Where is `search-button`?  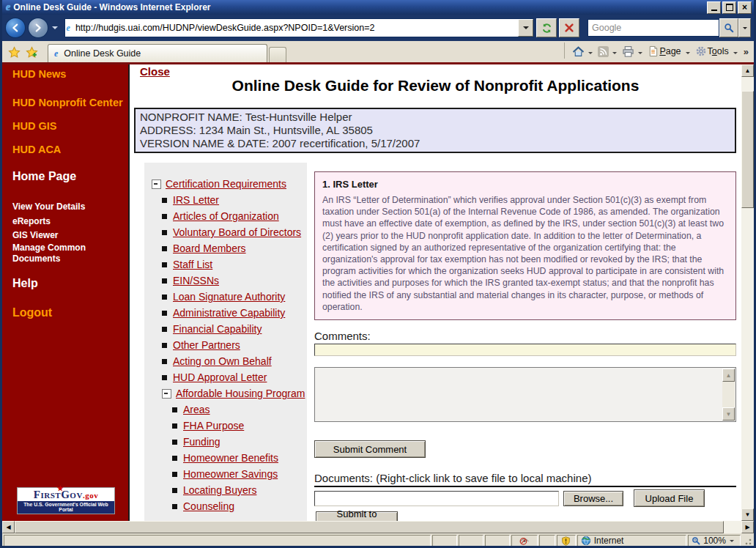 search-button is located at coordinates (729, 28).